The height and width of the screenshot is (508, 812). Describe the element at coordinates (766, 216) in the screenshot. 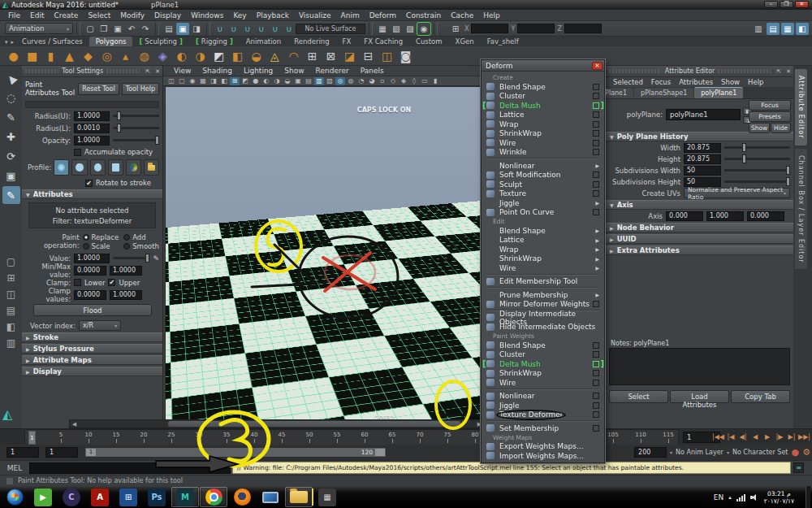

I see `axis-z-field: 0.000` at that location.